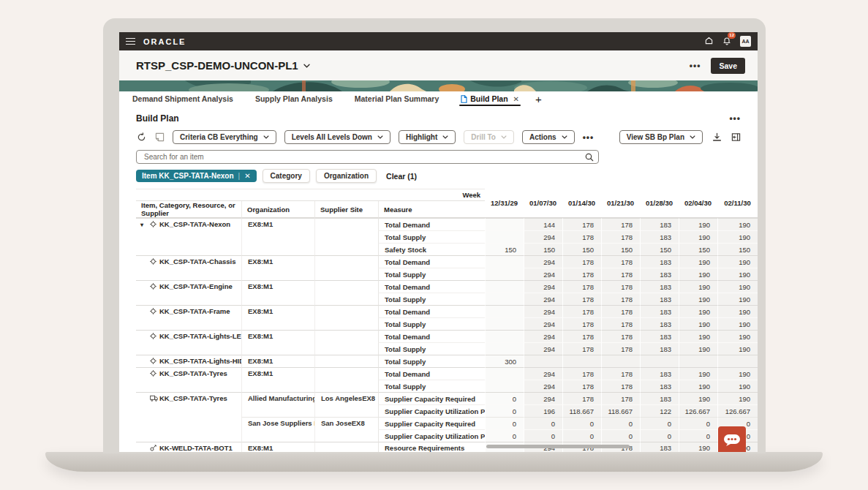 This screenshot has height=490, width=868. What do you see at coordinates (189, 342) in the screenshot?
I see `item-cell: KK_CSP-TATA-Lights-LED` at bounding box center [189, 342].